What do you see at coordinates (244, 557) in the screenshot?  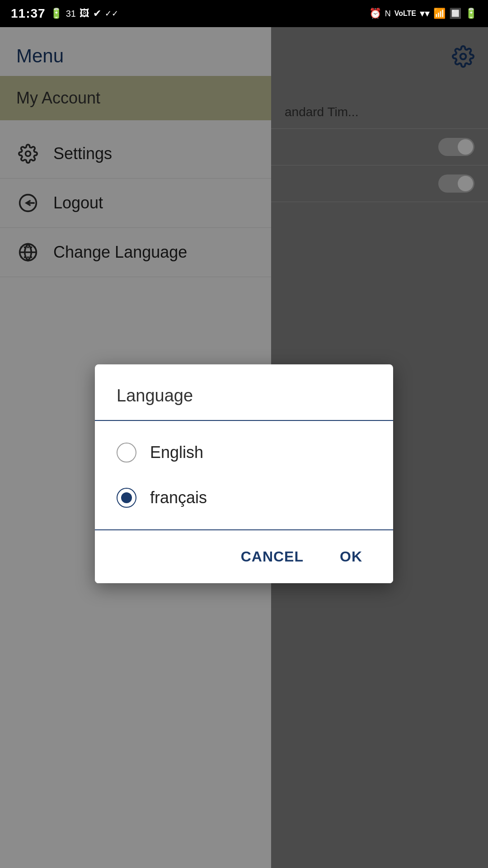 I see `dialog-actions: CANCEL OK` at bounding box center [244, 557].